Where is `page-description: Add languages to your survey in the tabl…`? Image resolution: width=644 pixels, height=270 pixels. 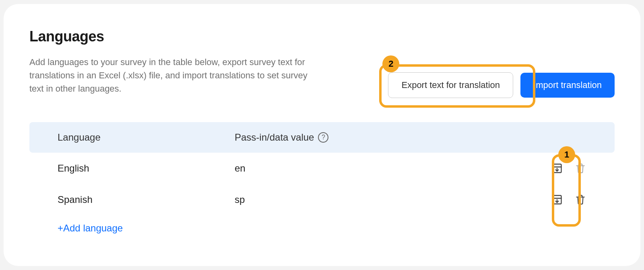 page-description: Add languages to your survey in the tabl… is located at coordinates (170, 76).